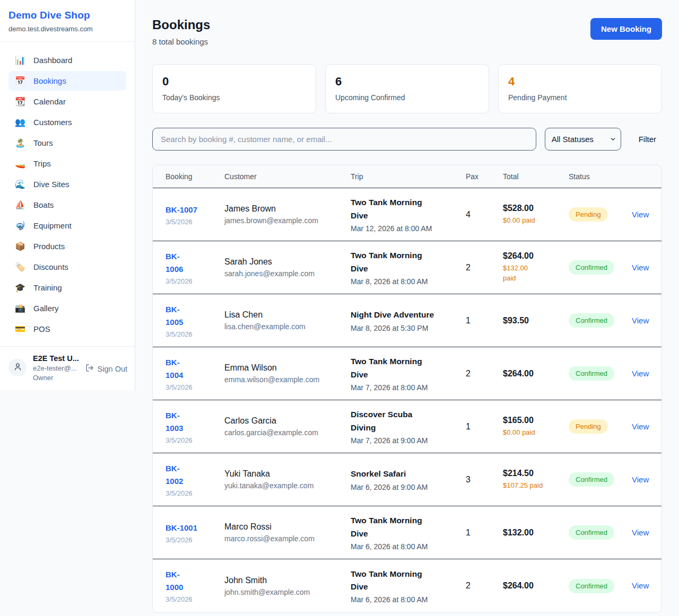 The image size is (679, 616). I want to click on user-role: Owner, so click(56, 377).